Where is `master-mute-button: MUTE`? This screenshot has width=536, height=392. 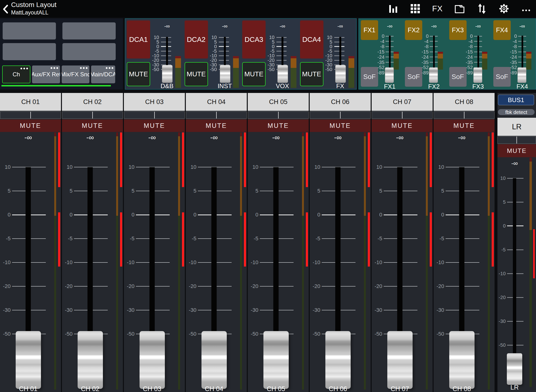
master-mute-button: MUTE is located at coordinates (517, 151).